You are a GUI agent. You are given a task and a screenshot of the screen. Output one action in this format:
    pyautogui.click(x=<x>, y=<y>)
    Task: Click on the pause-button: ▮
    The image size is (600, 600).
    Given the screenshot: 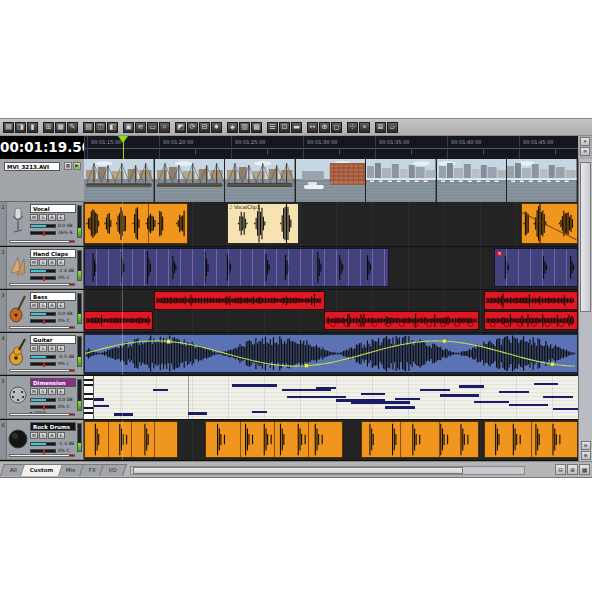 What is the action you would take?
    pyautogui.click(x=32, y=128)
    